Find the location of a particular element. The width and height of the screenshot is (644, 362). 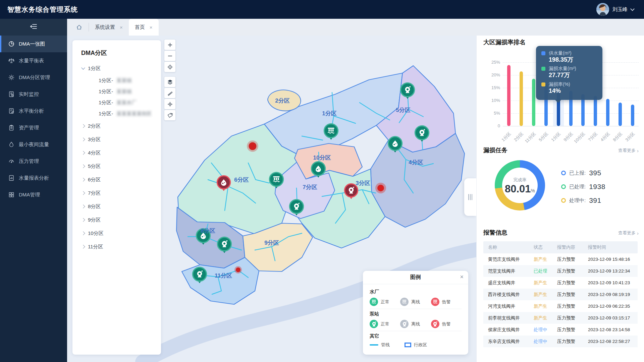

sidebar-item-label: 水量平衡表 is located at coordinates (32, 61).